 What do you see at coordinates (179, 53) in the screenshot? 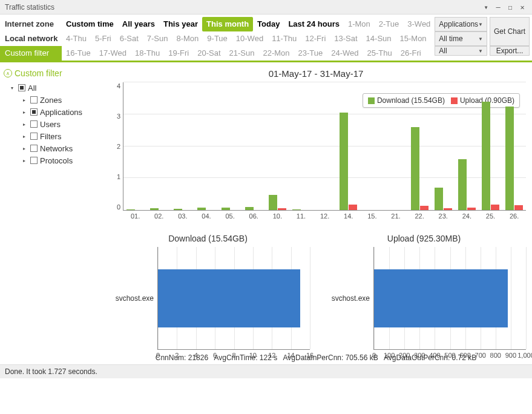
I see `period-19-fri: 19-Fri` at bounding box center [179, 53].